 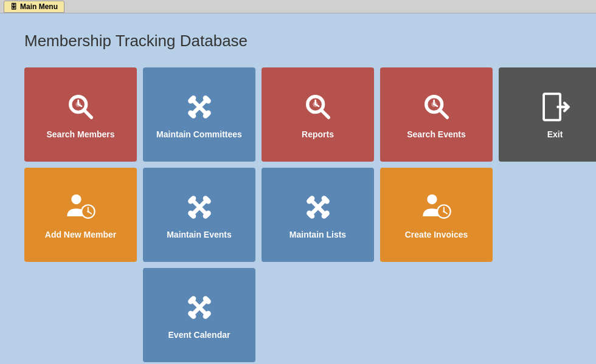 I want to click on title-bar-label: Main Menu, so click(x=39, y=7).